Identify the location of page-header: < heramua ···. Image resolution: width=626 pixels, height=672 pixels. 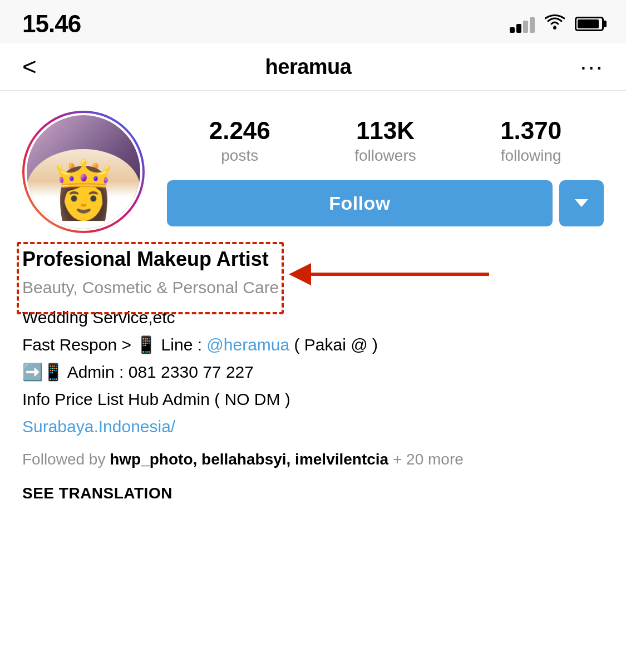
(313, 67).